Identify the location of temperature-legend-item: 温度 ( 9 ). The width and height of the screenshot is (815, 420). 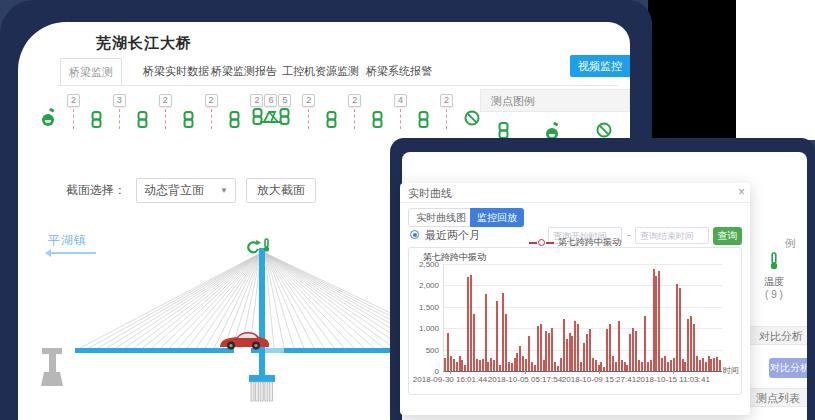
(774, 276).